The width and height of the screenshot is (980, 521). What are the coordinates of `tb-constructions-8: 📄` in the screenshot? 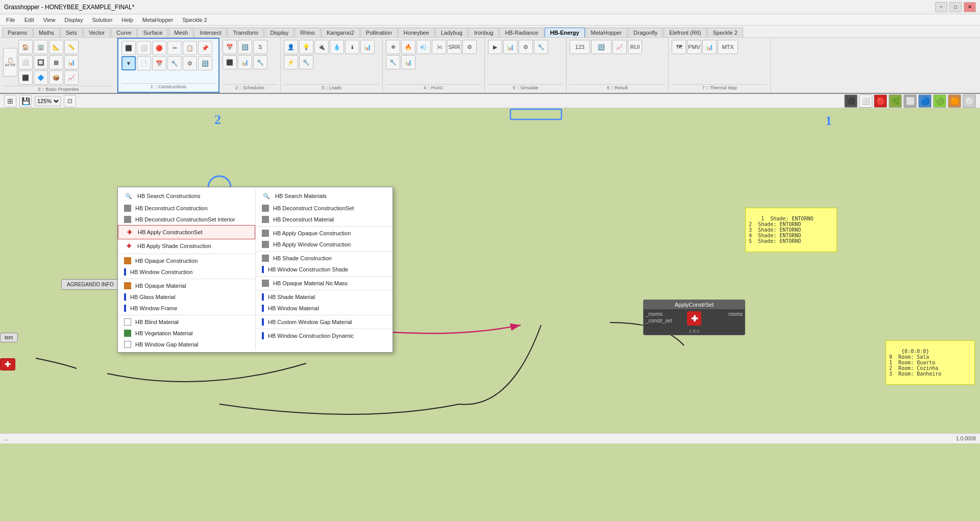 It's located at (144, 63).